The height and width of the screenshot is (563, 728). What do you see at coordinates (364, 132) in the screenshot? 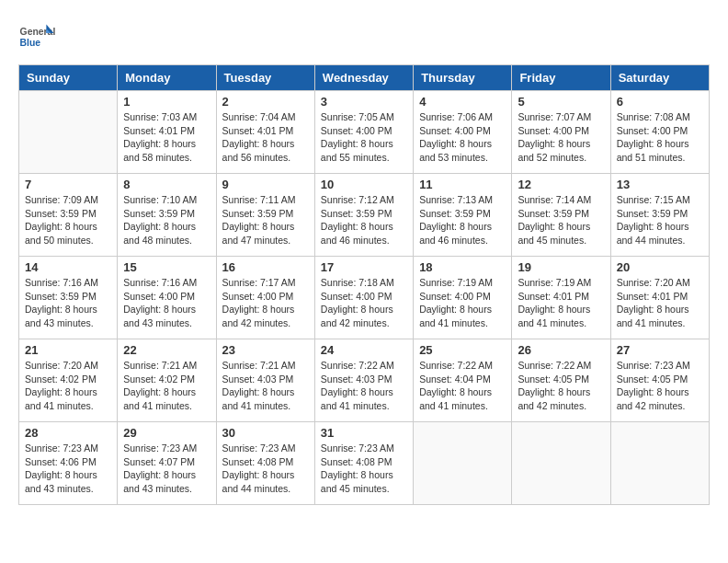
I see `calendar-cell: 3Sunrise: 7:05 AMSunset: 4:00 PMDaylight…` at bounding box center [364, 132].